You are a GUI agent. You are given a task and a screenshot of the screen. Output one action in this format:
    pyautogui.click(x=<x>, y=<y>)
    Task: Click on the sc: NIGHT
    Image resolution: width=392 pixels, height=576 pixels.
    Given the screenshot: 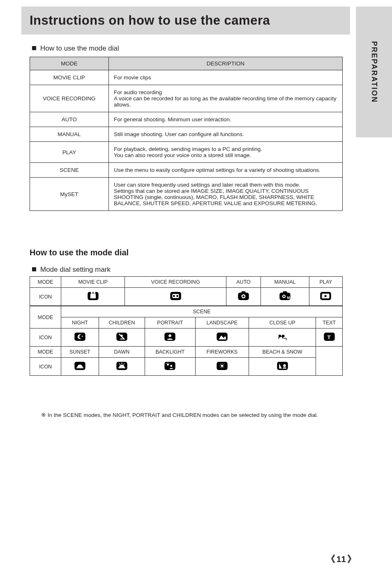 What is the action you would take?
    pyautogui.click(x=80, y=323)
    